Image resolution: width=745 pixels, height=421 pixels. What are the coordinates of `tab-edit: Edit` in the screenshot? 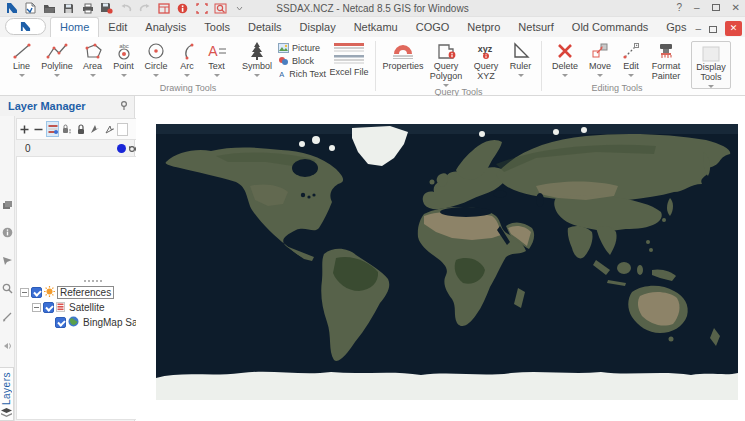 It's located at (118, 28).